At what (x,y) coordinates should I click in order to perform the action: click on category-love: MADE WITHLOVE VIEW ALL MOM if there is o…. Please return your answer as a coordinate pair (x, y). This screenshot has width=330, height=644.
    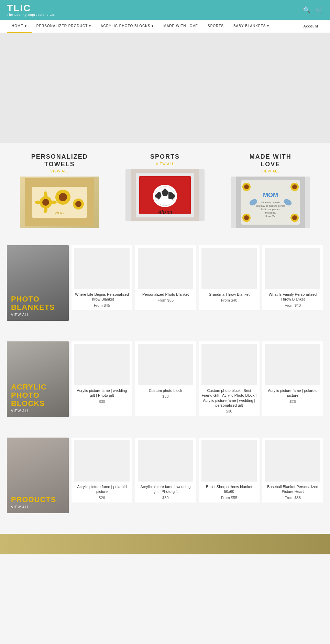
    Looking at the image, I should click on (270, 191).